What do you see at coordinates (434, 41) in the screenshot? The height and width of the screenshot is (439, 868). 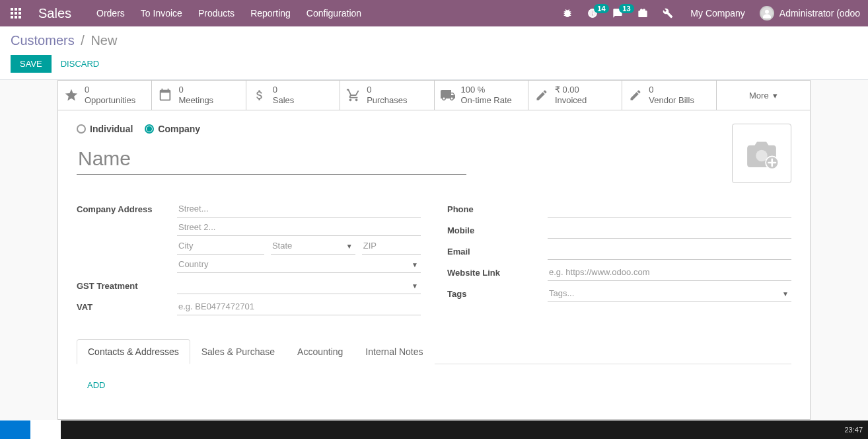 I see `breadcrumb: Customers / New` at bounding box center [434, 41].